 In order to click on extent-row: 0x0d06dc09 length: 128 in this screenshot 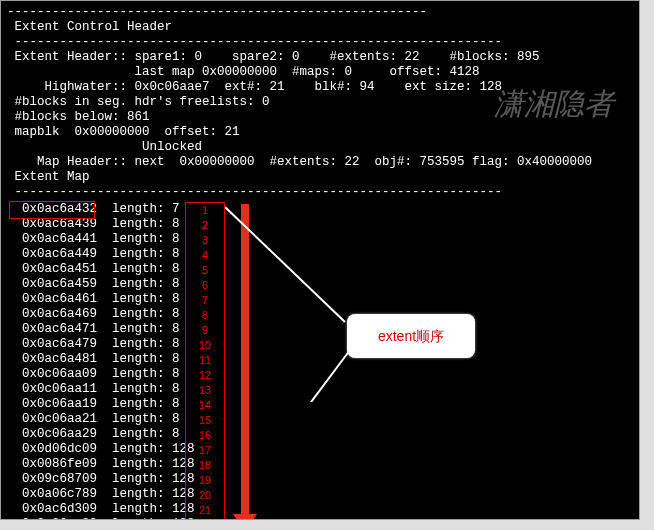, I will do `click(320, 450)`.